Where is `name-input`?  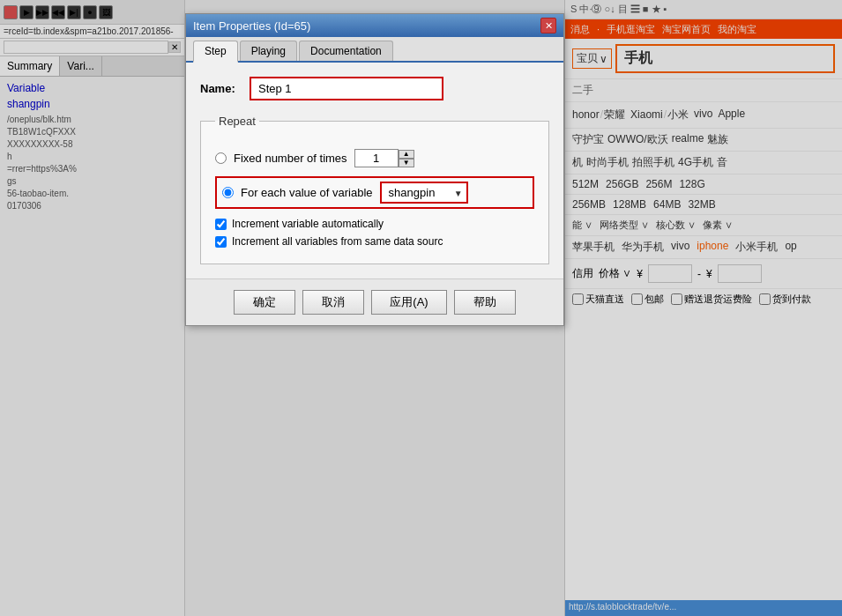
name-input is located at coordinates (346, 88).